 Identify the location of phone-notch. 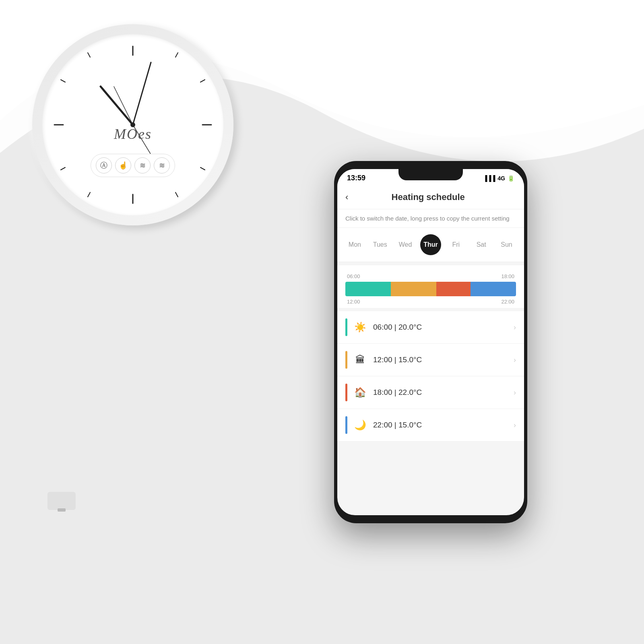
(431, 175).